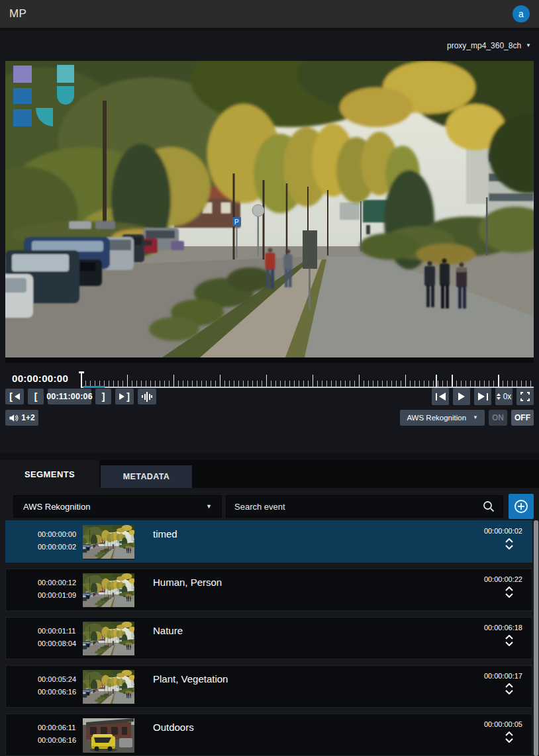 The image size is (539, 756). What do you see at coordinates (364, 506) in the screenshot?
I see `search-box` at bounding box center [364, 506].